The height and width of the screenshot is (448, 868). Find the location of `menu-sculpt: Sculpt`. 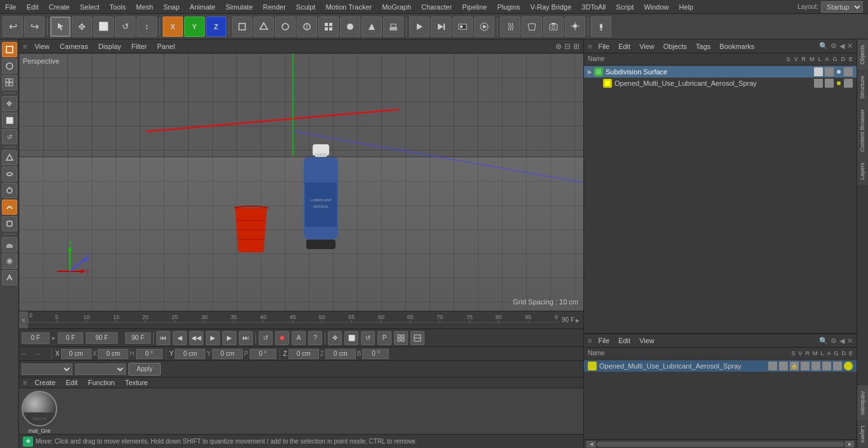

menu-sculpt: Sculpt is located at coordinates (306, 7).